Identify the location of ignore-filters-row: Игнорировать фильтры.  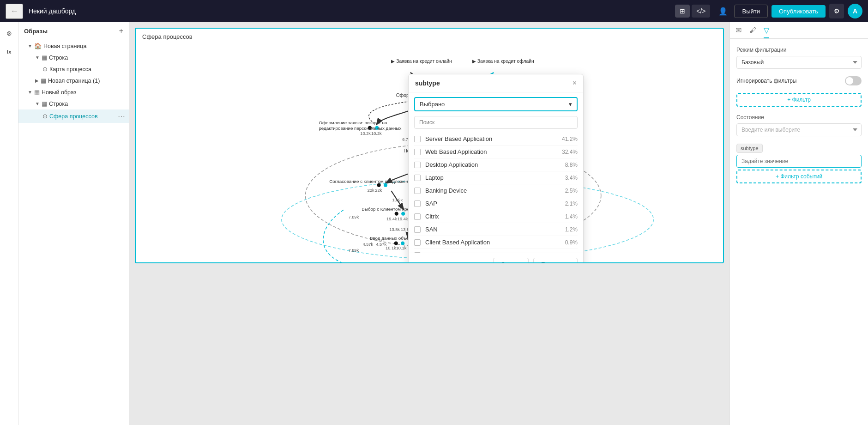
(799, 81).